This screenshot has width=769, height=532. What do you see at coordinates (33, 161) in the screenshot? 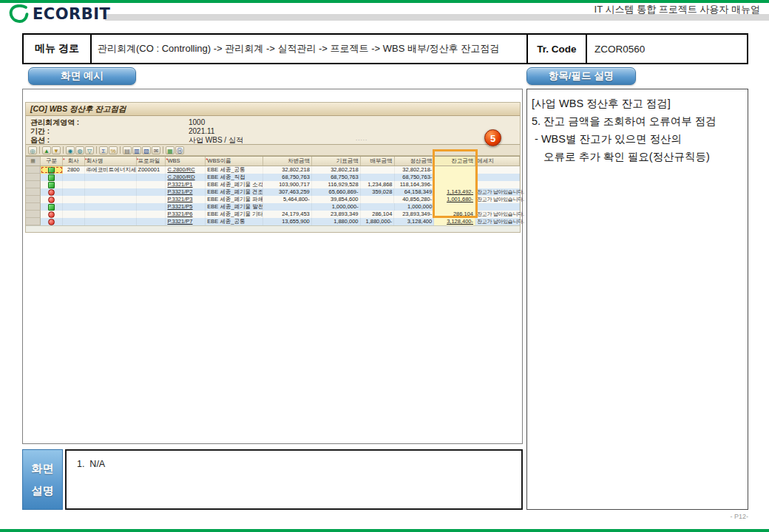
I see `column-header-sel: ▦` at bounding box center [33, 161].